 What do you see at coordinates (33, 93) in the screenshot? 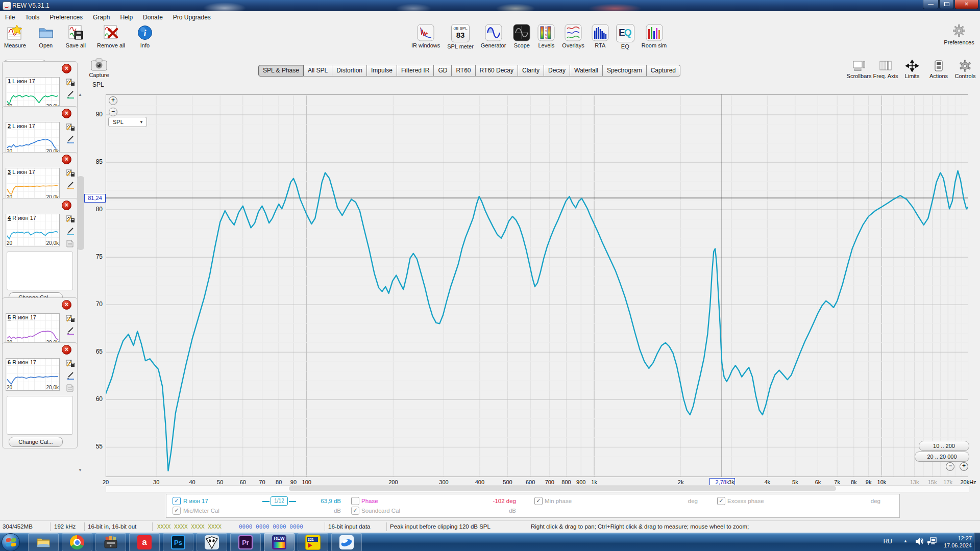
I see `measurement-thumbnail: 1 L июн 17 2020,0k` at bounding box center [33, 93].